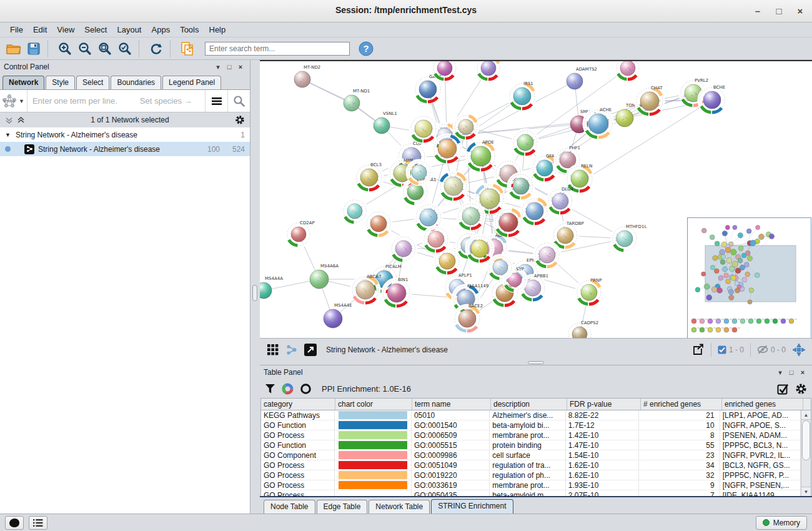 The height and width of the screenshot is (531, 812). Describe the element at coordinates (9, 101) in the screenshot. I see `string-logo-icon: STRING` at that location.